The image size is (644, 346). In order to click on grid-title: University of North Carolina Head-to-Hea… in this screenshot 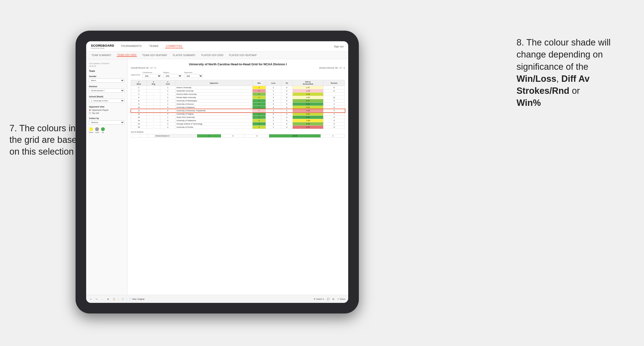, I will do `click(238, 64)`.